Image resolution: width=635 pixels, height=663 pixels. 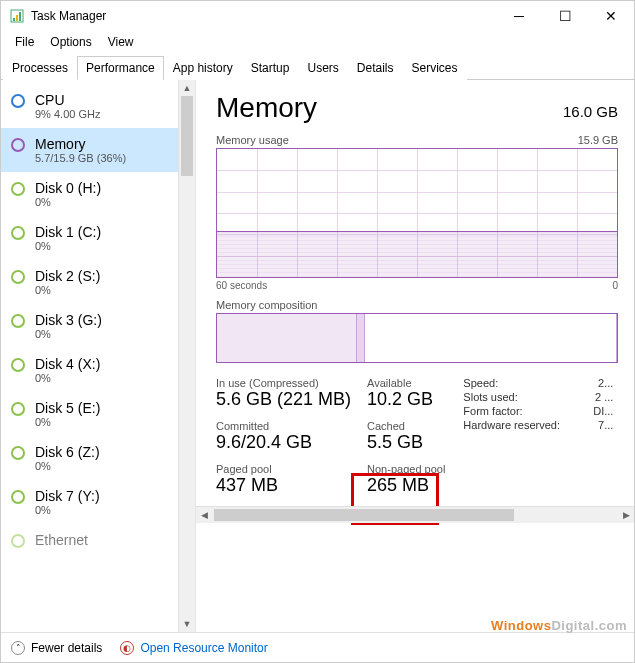 What do you see at coordinates (322, 68) in the screenshot?
I see `tab-users: Users` at bounding box center [322, 68].